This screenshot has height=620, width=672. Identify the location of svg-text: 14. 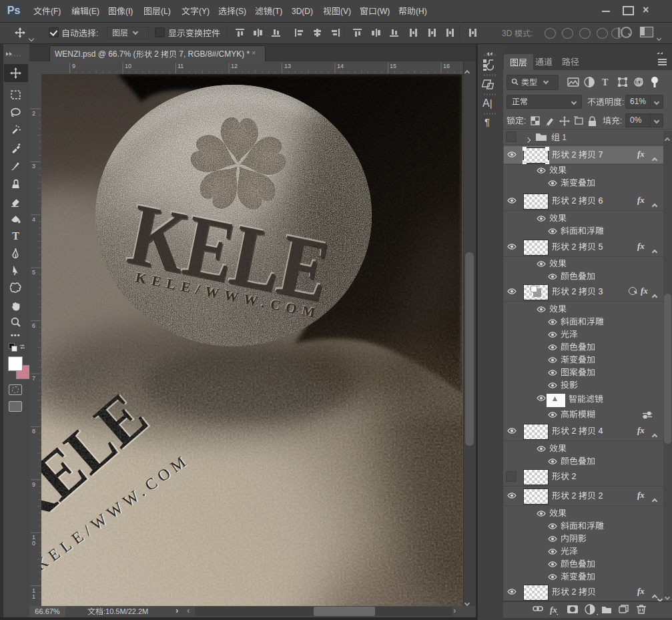
(340, 66).